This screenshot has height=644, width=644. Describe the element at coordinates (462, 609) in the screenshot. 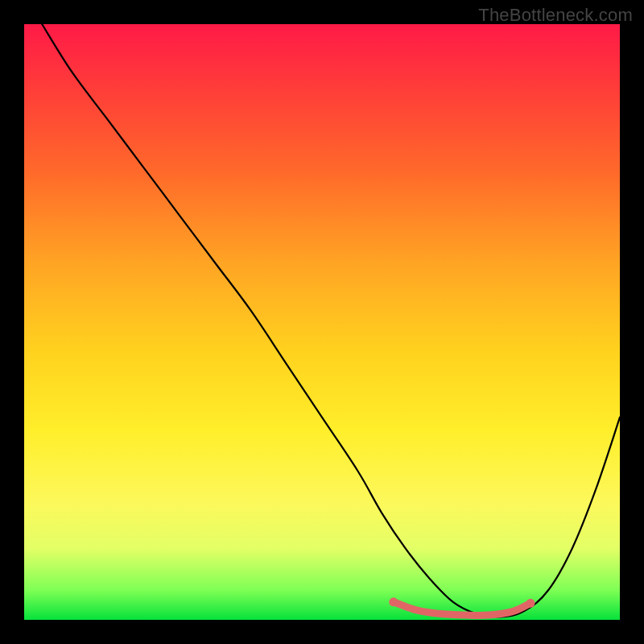

I see `optimal-range-highlight` at that location.